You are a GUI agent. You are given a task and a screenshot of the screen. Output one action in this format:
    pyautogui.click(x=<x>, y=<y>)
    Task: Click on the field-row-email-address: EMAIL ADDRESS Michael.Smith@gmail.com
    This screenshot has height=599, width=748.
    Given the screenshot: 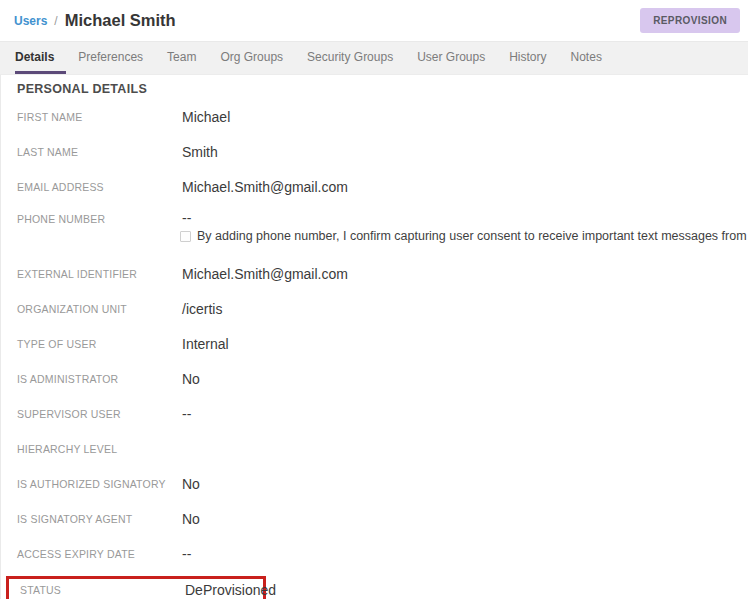 What is the action you would take?
    pyautogui.click(x=382, y=186)
    